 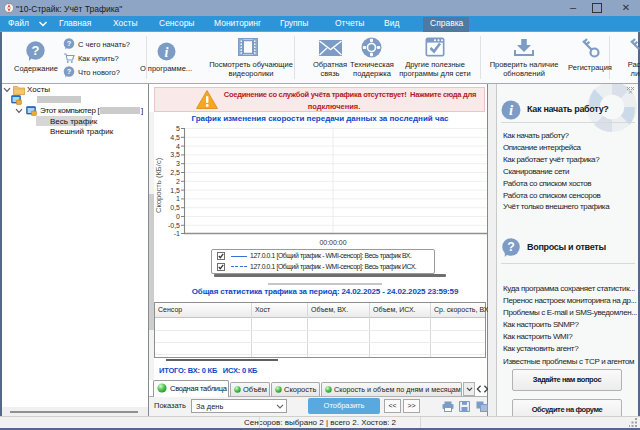 What do you see at coordinates (174, 226) in the screenshot?
I see `svg-text: -0,5` at bounding box center [174, 226].